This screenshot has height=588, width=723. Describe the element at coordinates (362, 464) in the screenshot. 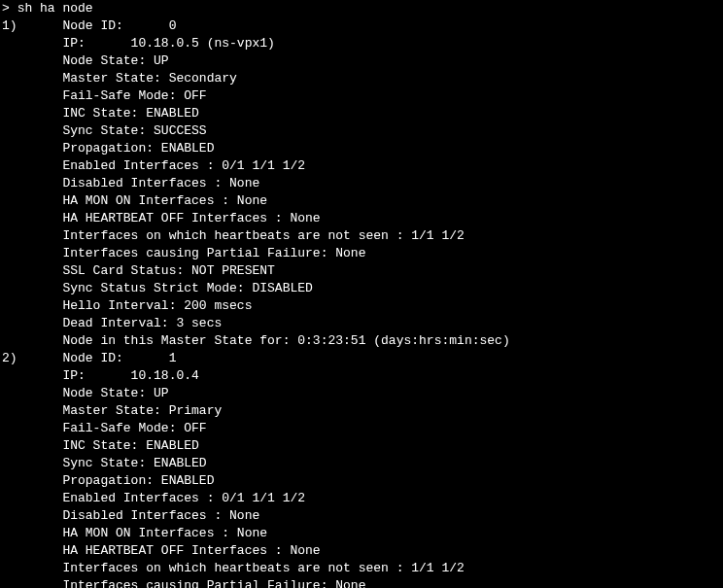

I see `output-row: Sync State: ENABLED` at that location.